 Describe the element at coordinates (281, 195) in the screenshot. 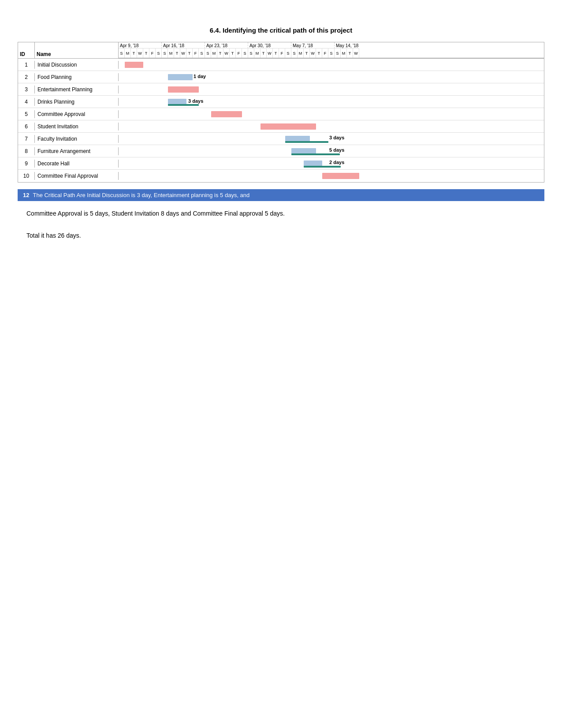

I see `critical-path-bar: 12 The Critical Path Are Initial Discuss…` at that location.